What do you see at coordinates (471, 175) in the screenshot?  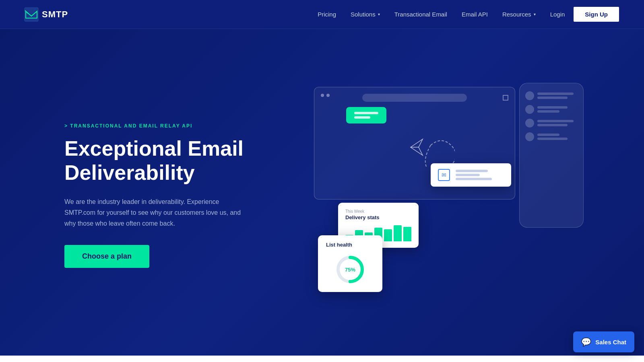 I see `email-notification-card: ✉` at bounding box center [471, 175].